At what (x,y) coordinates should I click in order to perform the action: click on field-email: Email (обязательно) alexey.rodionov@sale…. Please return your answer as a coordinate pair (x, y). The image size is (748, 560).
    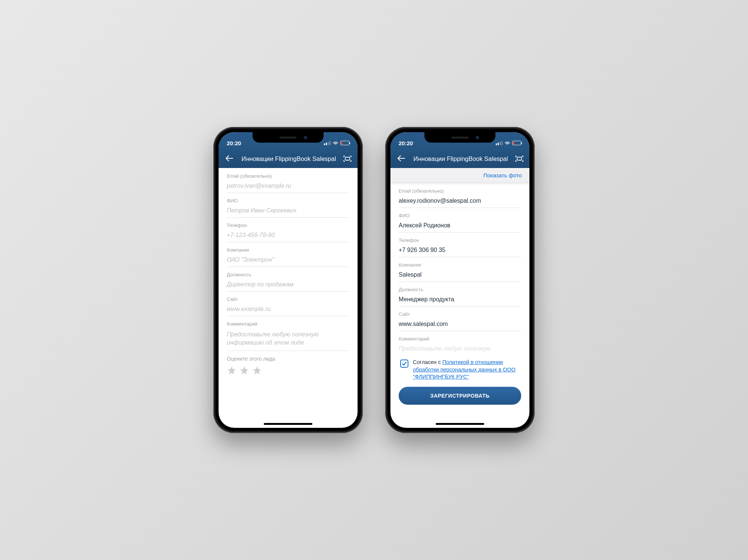
    Looking at the image, I should click on (460, 198).